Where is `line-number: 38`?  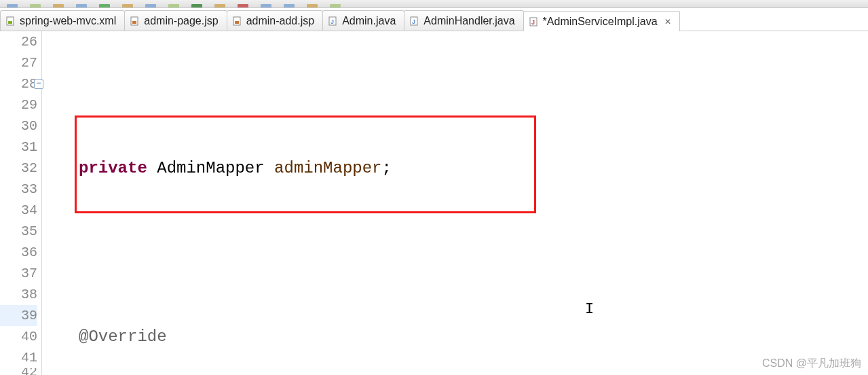 line-number: 38 is located at coordinates (19, 295).